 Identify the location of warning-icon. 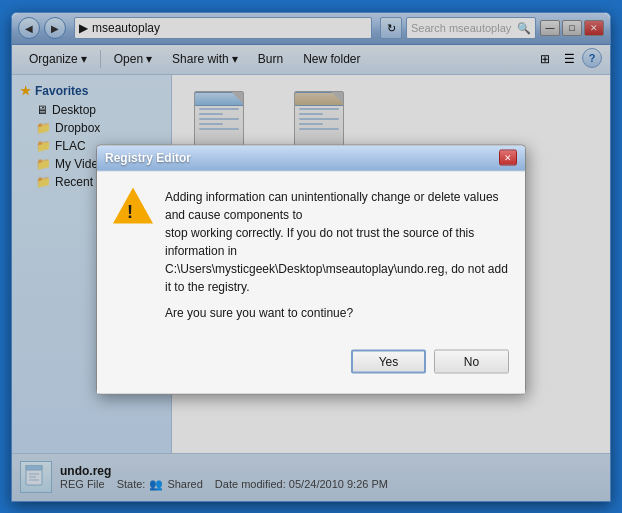
(133, 207).